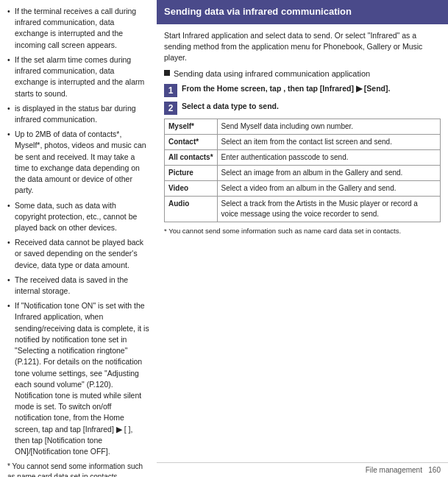 Image resolution: width=448 pixels, height=477 pixels. What do you see at coordinates (78, 28) in the screenshot?
I see `bullet-item: If the terminal receives a call during i…` at bounding box center [78, 28].